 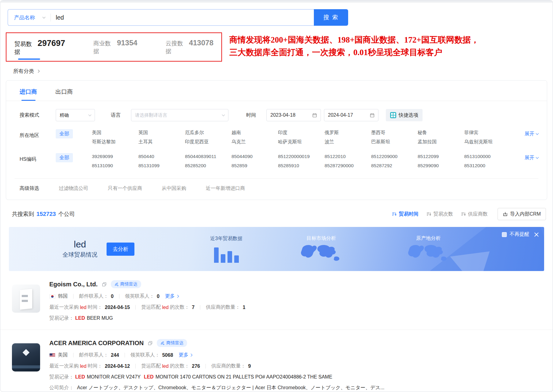 I want to click on import-crm-button: 导入内部CRM, so click(x=522, y=214).